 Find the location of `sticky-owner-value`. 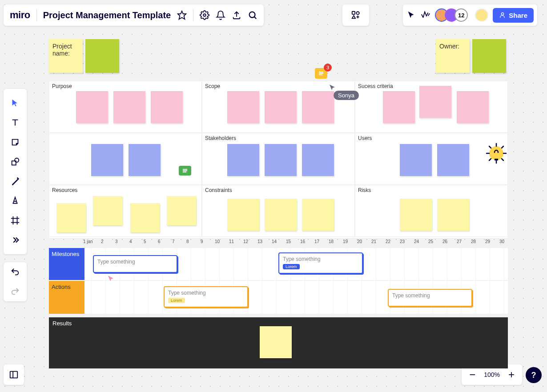

sticky-owner-value is located at coordinates (489, 56).